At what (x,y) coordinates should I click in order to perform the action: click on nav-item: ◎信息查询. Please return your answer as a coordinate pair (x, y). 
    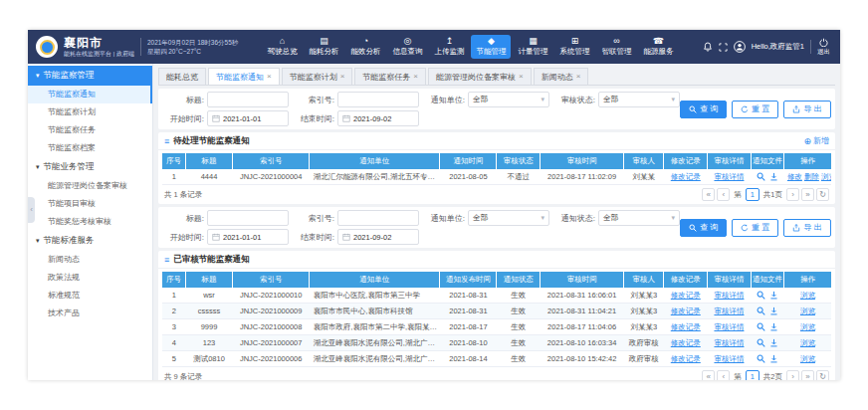
    Looking at the image, I should click on (407, 47).